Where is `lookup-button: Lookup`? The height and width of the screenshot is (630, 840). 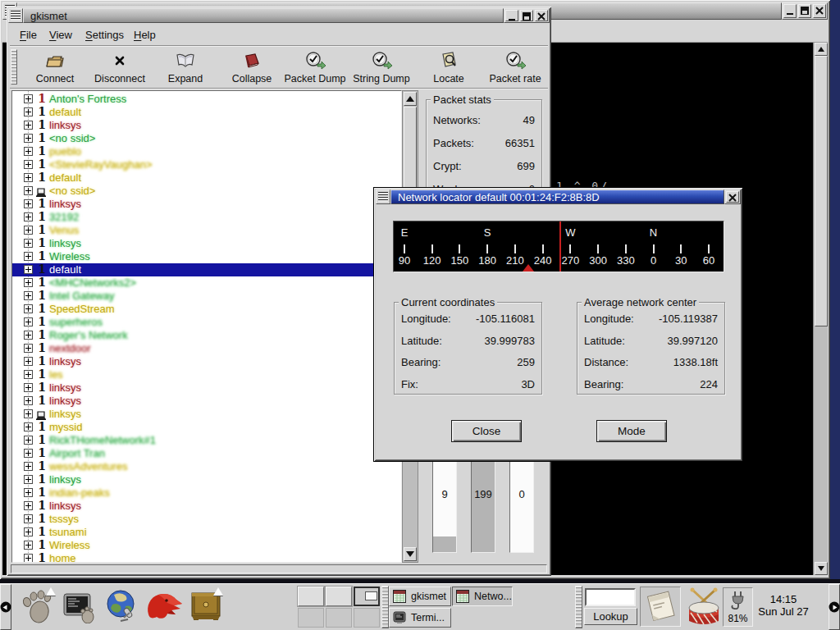
lookup-button: Lookup is located at coordinates (610, 617).